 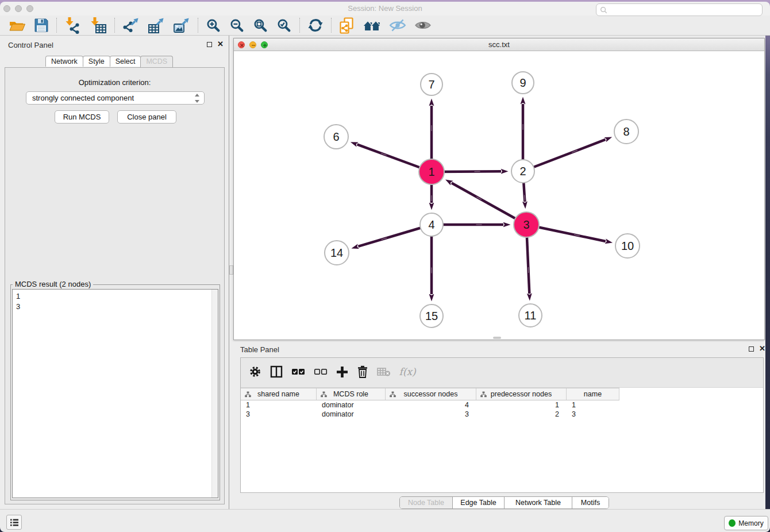 I want to click on column-label: MCDS role, so click(x=351, y=394).